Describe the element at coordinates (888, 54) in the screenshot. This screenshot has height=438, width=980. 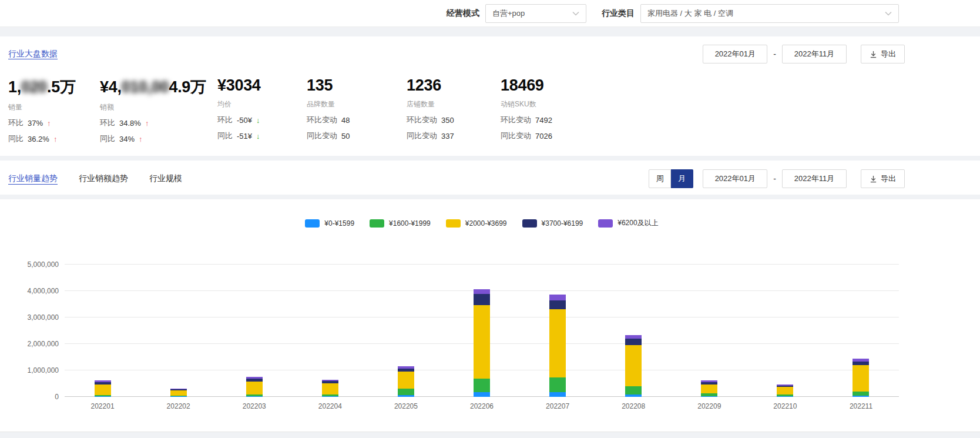
I see `export-label: 导出` at that location.